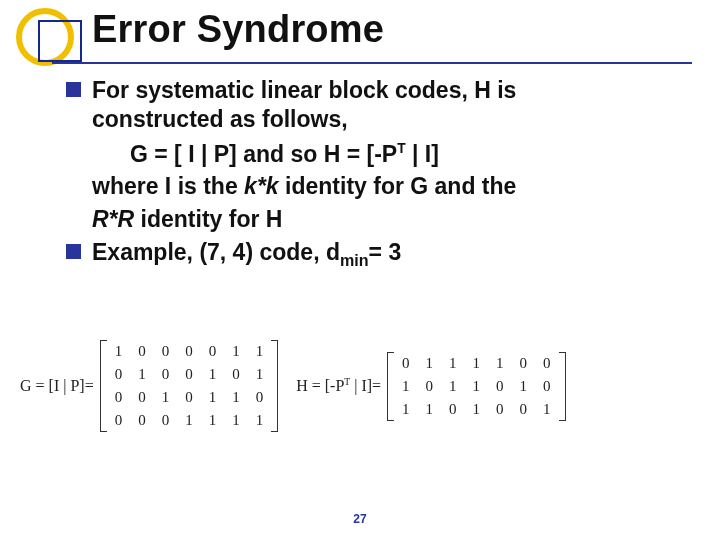 The height and width of the screenshot is (540, 720). Describe the element at coordinates (238, 30) in the screenshot. I see `slide-title: Error Syndrome` at that location.